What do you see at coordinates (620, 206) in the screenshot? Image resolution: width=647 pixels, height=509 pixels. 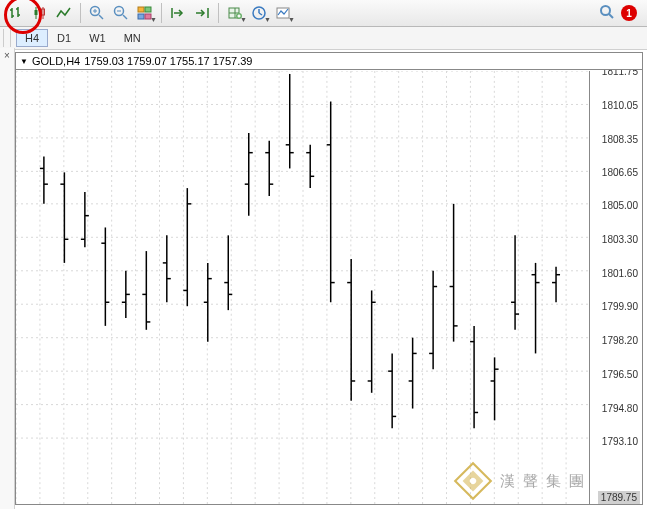 I see `price-label: 1805.00` at bounding box center [620, 206].